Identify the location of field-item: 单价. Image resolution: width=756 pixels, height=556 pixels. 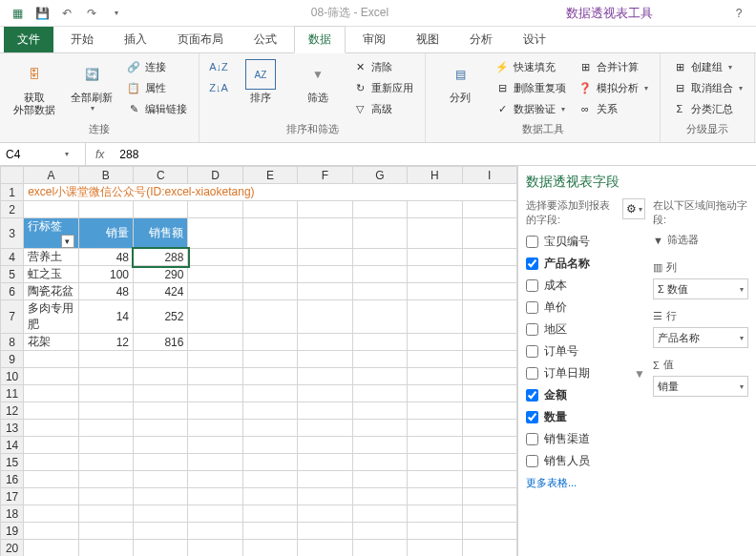
(586, 307).